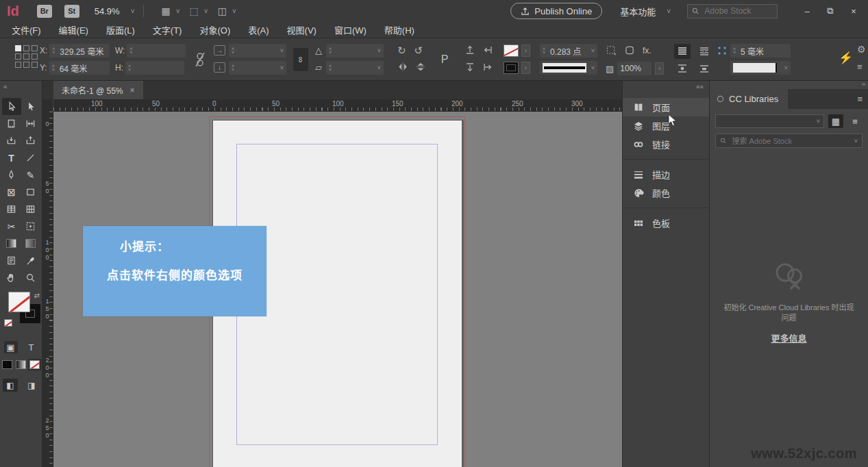 The width and height of the screenshot is (868, 467). I want to click on hand-tool, so click(12, 278).